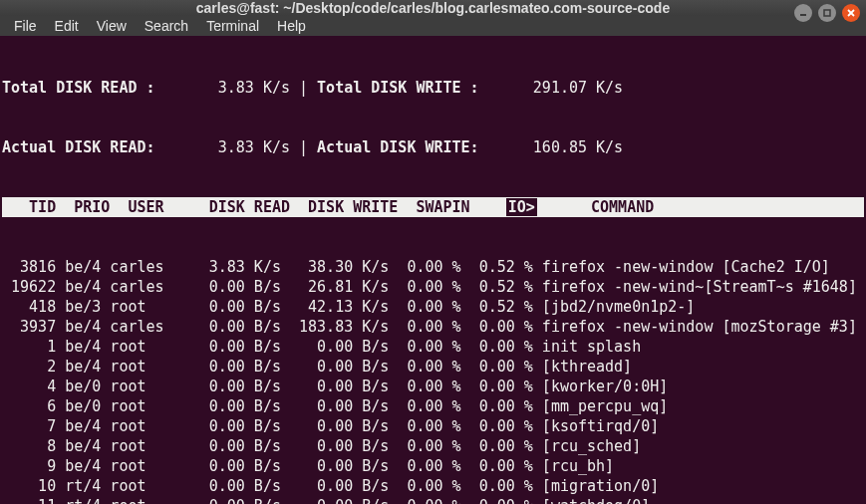 The width and height of the screenshot is (866, 504). I want to click on window-title: carles@fast: ~/Desktop/code/carles/blog.…, so click(433, 8).